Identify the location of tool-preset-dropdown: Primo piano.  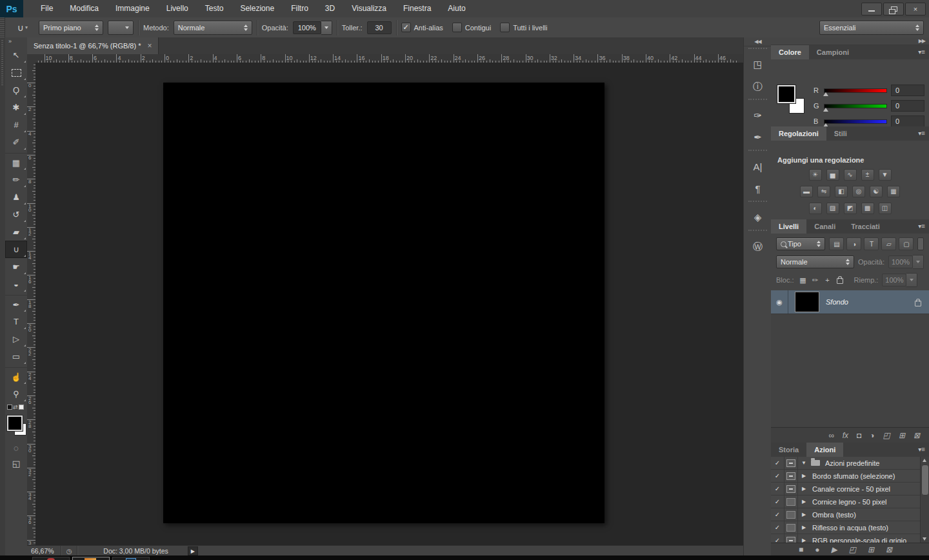
(71, 28).